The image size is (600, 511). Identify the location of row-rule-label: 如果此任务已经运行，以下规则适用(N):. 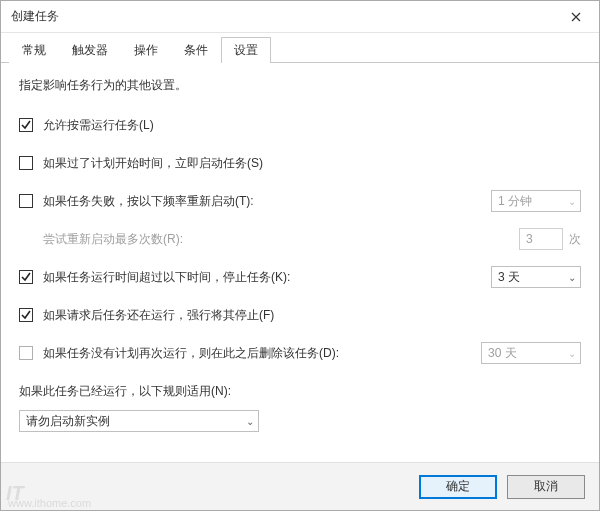
(300, 391).